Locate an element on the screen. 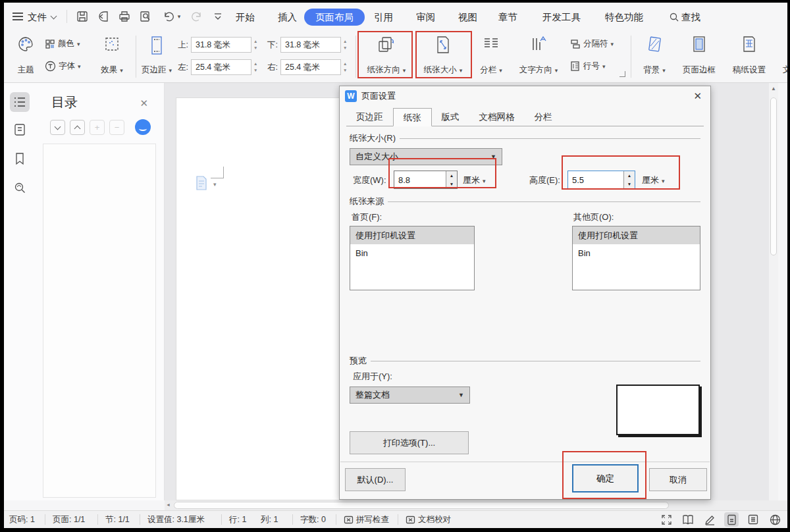 The width and height of the screenshot is (790, 532). dialog-tab-layout: 版式 is located at coordinates (450, 117).